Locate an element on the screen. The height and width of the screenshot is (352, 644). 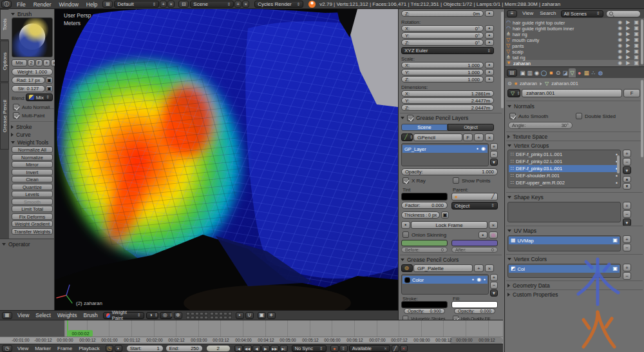
scene-close-button: × is located at coordinates (246, 4).